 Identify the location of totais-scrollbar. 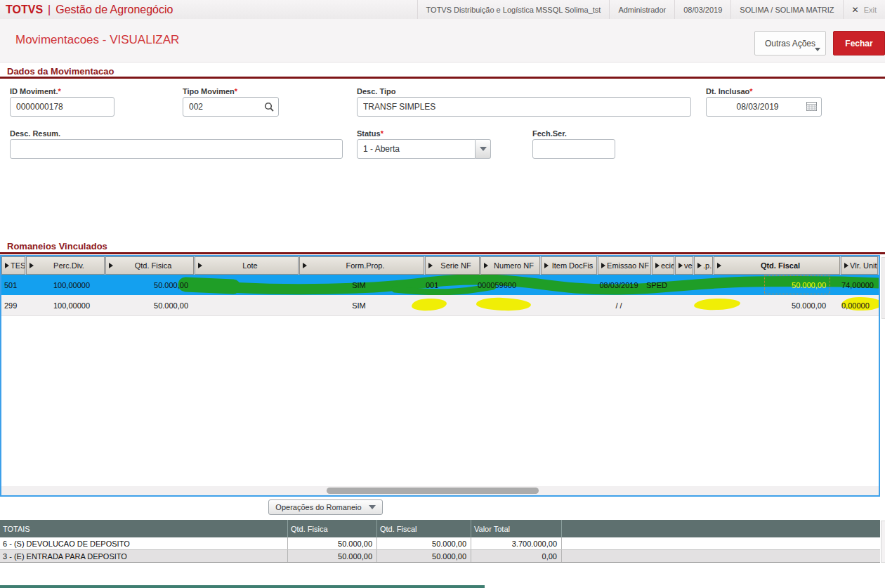
(883, 542).